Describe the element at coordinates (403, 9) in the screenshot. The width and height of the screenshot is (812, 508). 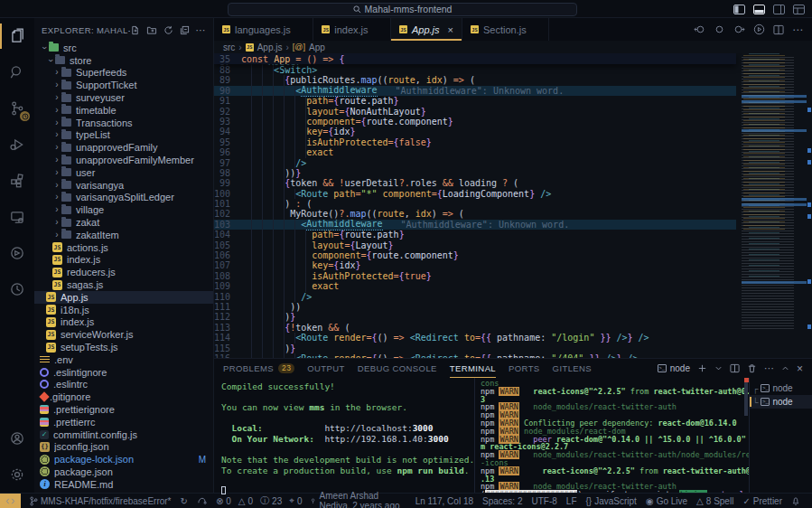
I see `command-center-search: Mahal-mms-frontend` at that location.